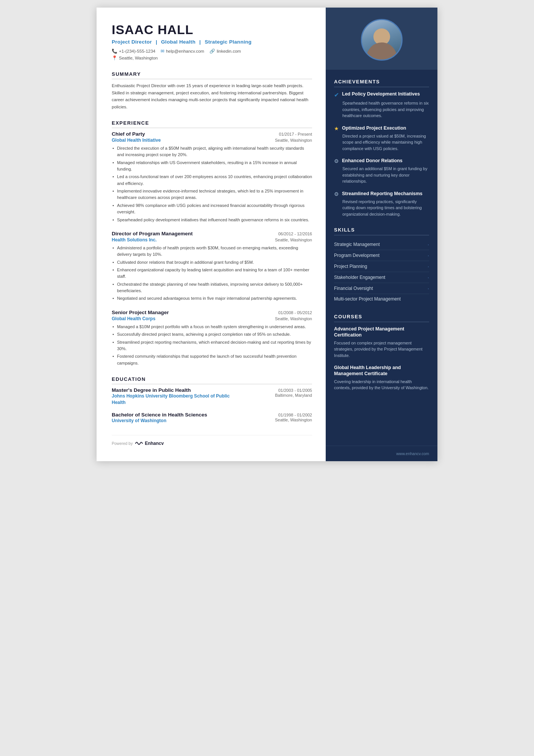  What do you see at coordinates (382, 277) in the screenshot?
I see `skill-4: Stakeholder Engagement ·` at bounding box center [382, 277].